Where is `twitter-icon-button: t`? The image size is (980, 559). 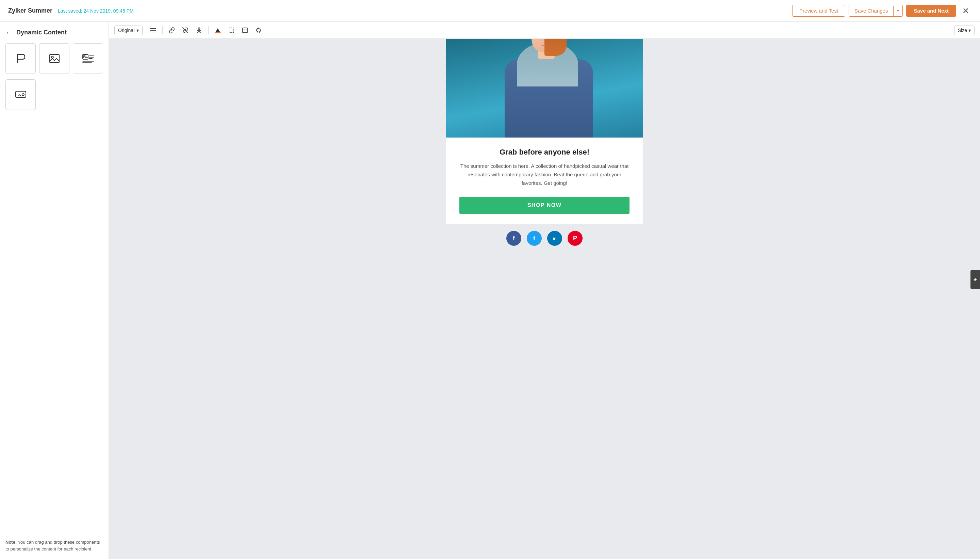
twitter-icon-button: t is located at coordinates (534, 238).